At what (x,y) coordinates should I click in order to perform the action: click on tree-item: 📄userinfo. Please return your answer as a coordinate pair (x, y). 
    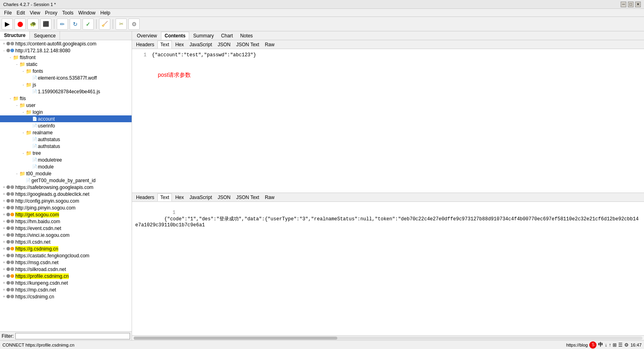
    Looking at the image, I should click on (66, 125).